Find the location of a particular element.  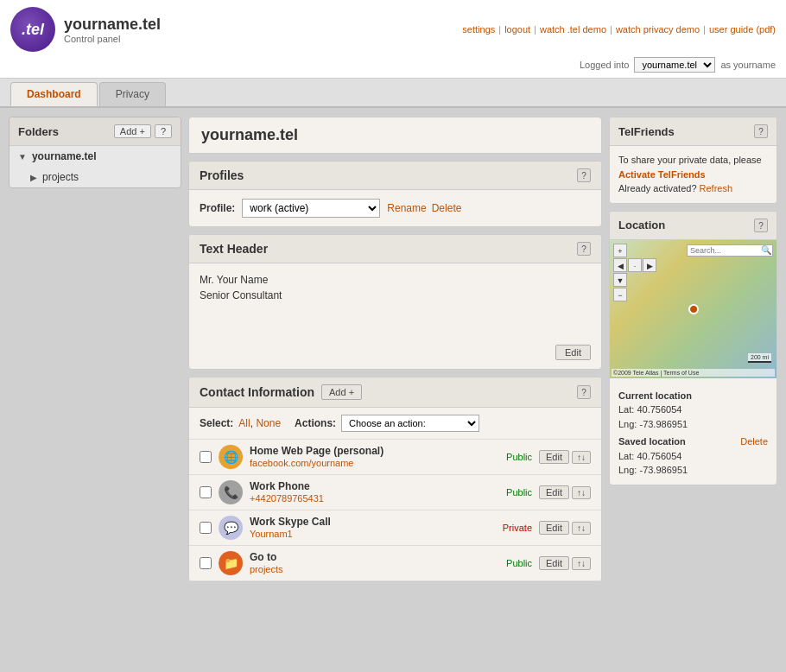

contact-value-webpage: facebook.com/yourname is located at coordinates (301, 463).